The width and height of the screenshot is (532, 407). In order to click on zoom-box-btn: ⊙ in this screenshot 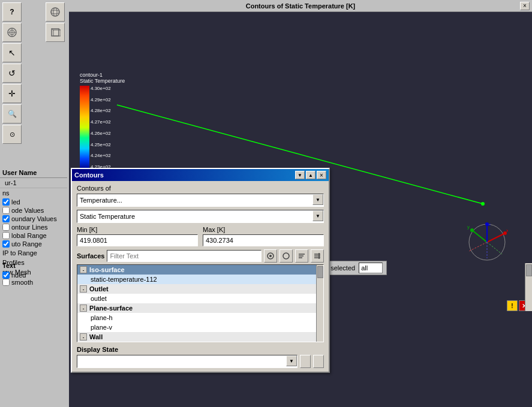, I will do `click(12, 134)`.